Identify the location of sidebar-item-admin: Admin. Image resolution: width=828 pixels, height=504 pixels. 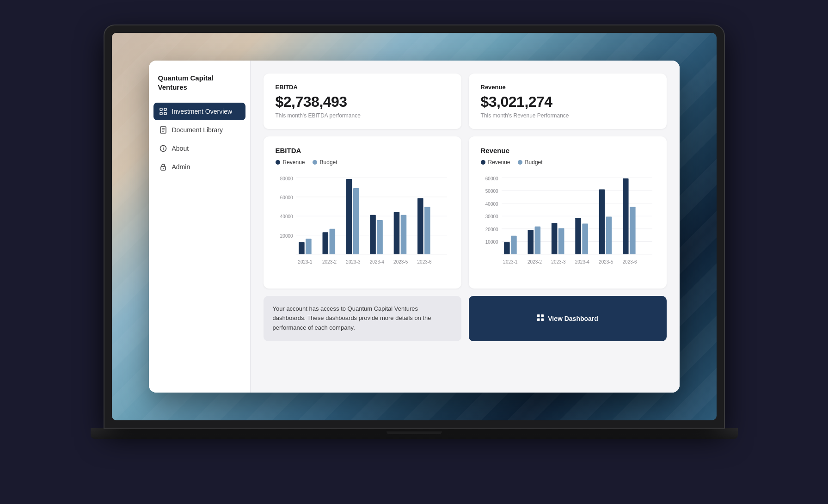
(200, 167).